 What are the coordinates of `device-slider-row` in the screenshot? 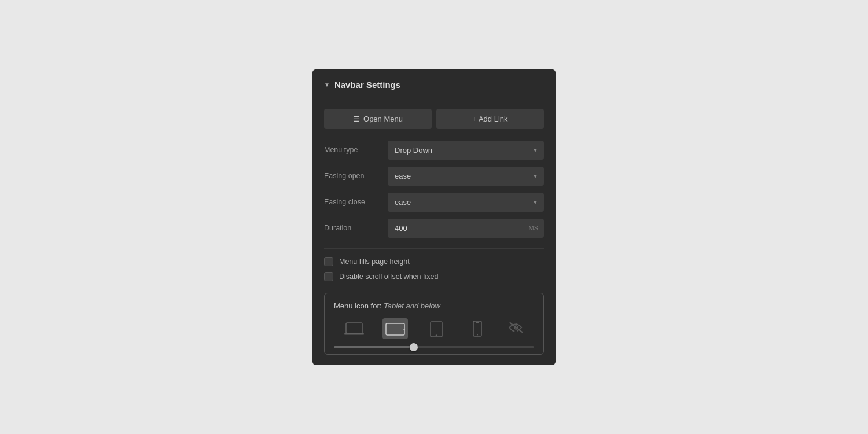 It's located at (434, 347).